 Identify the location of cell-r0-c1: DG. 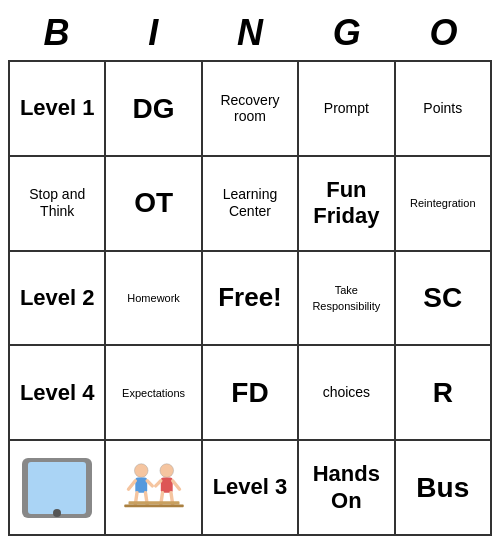
(153, 108).